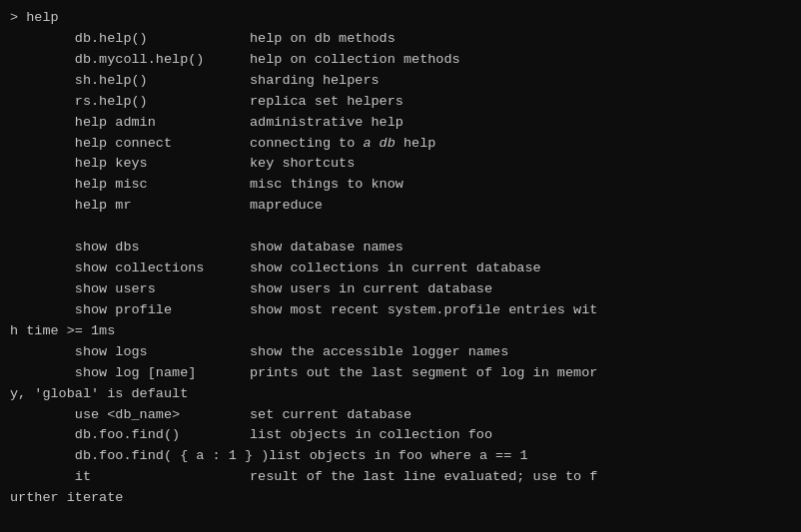 The image size is (801, 532). I want to click on line-description: administrative help, so click(327, 124).